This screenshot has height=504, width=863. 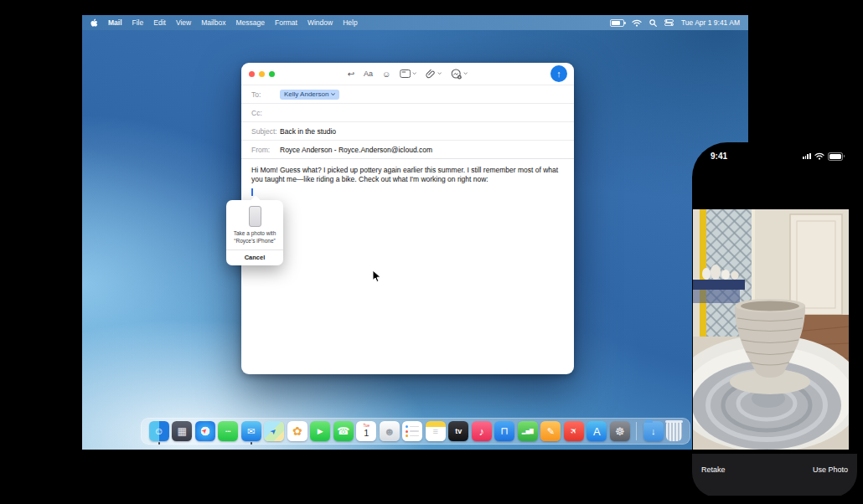 I want to click on menu-items: MailFileEditViewMailboxMessageFormatWind…, so click(x=238, y=23).